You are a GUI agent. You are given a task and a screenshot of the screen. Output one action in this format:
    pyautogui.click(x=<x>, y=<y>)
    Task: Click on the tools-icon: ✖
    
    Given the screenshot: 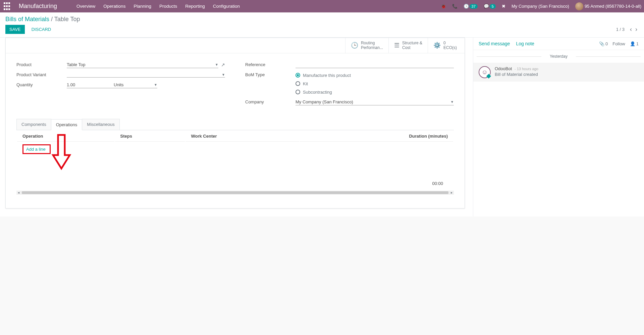 What is the action you would take?
    pyautogui.click(x=504, y=6)
    